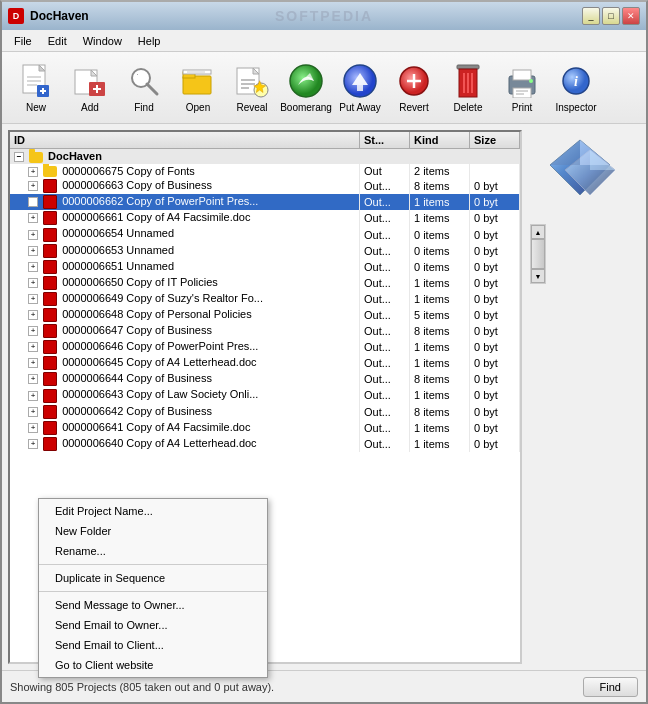  I want to click on table-row: + 0000006661 Copy of A4 Facsimile.doc Ou…, so click(265, 218).